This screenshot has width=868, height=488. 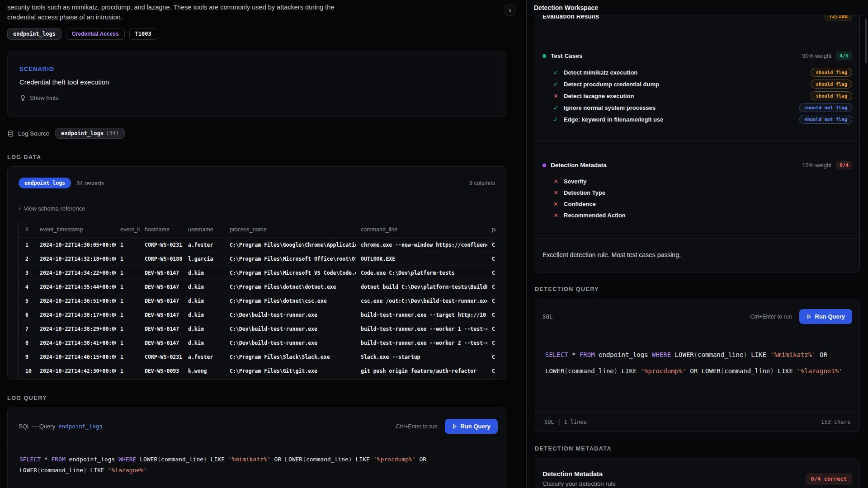 I want to click on table-cell: 11, so click(x=27, y=379).